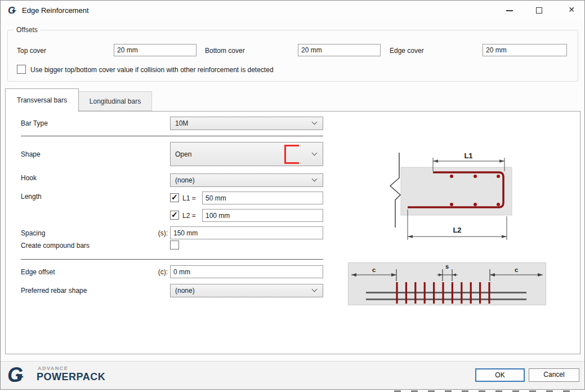 Image resolution: width=585 pixels, height=392 pixels. Describe the element at coordinates (571, 10) in the screenshot. I see `close-icon: ✕` at that location.